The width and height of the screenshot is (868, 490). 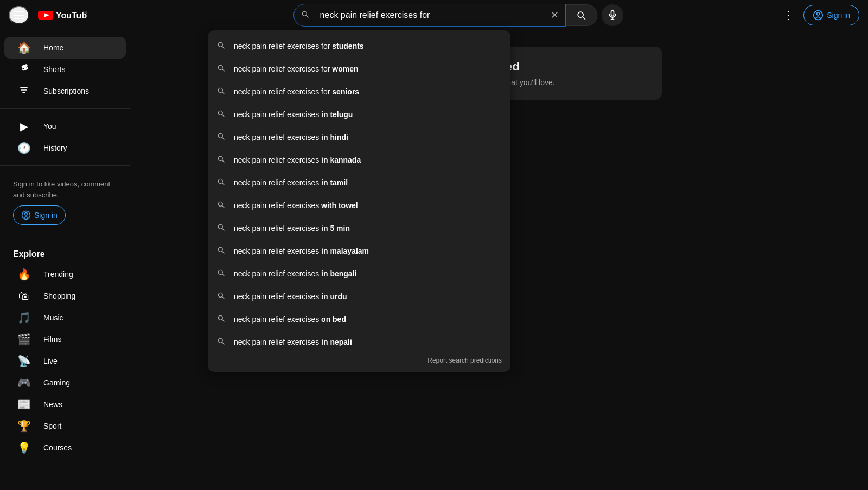 What do you see at coordinates (24, 318) in the screenshot?
I see `music-icon: 🎵` at bounding box center [24, 318].